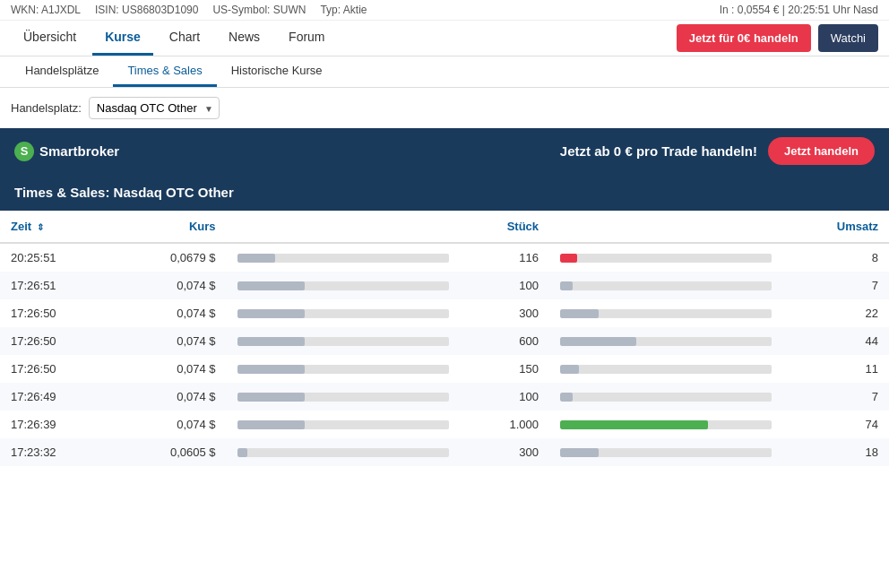 Image resolution: width=889 pixels, height=588 pixels. Describe the element at coordinates (444, 369) in the screenshot. I see `table-row: 17:26:500,074 $ 150 11` at that location.